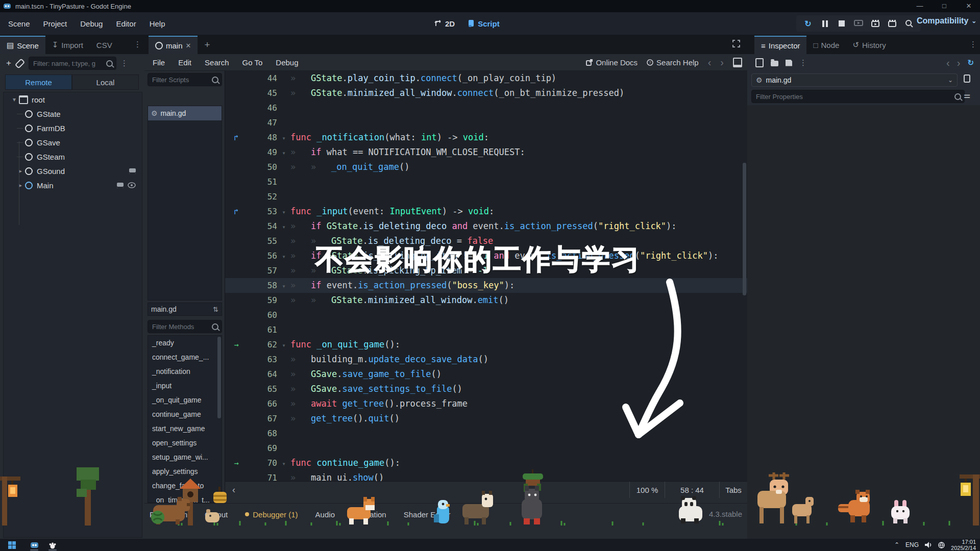 Image resolution: width=980 pixels, height=551 pixels. What do you see at coordinates (858, 96) in the screenshot?
I see `filter-properties` at bounding box center [858, 96].